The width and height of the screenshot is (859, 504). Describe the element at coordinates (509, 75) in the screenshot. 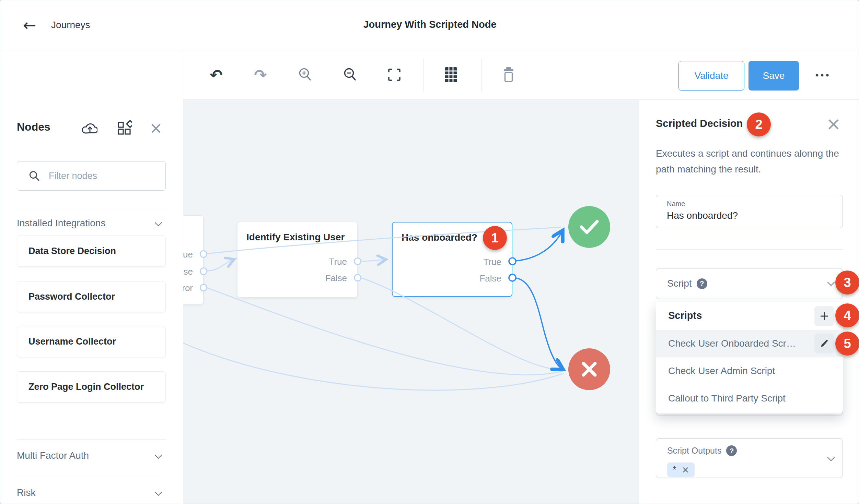

I see `delete-trash-icon` at that location.